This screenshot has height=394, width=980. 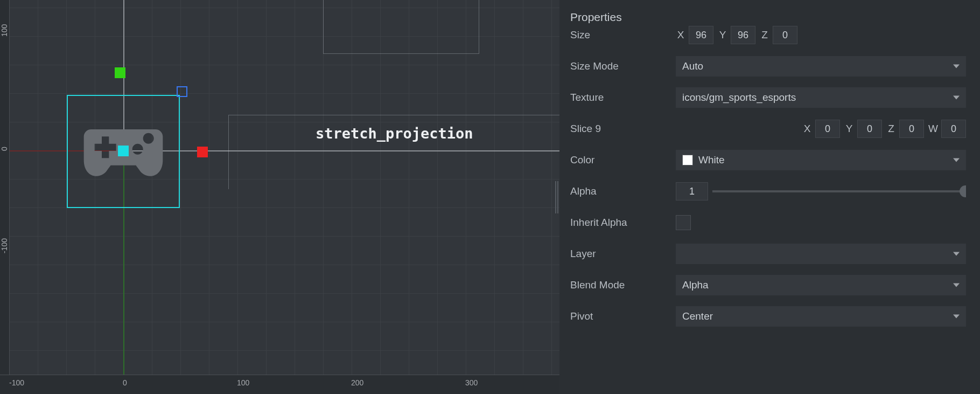 I want to click on row-layer: Layer, so click(x=768, y=254).